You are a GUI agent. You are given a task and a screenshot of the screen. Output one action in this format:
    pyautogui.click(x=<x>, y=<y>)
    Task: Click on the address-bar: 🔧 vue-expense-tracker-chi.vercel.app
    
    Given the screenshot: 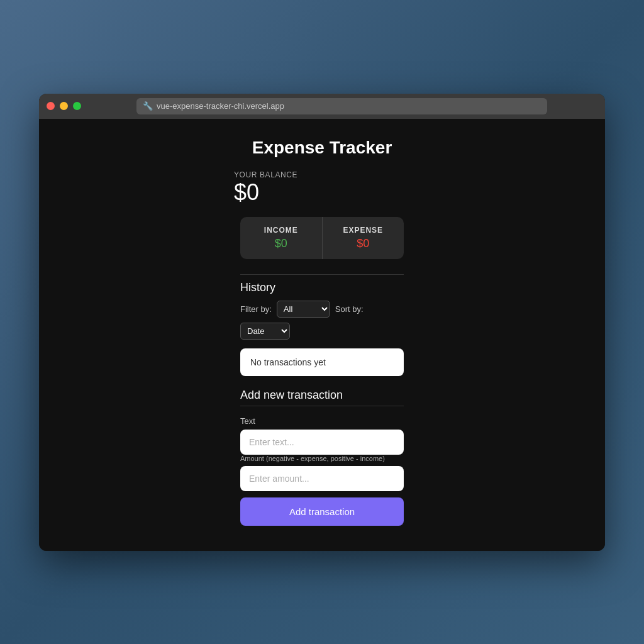 What is the action you would take?
    pyautogui.click(x=342, y=106)
    